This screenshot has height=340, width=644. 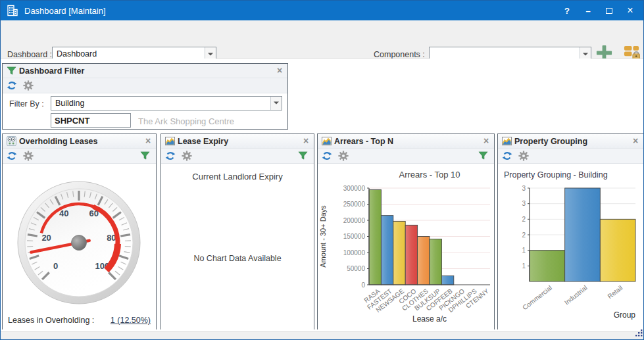 I want to click on svg-text: Group, so click(x=625, y=315).